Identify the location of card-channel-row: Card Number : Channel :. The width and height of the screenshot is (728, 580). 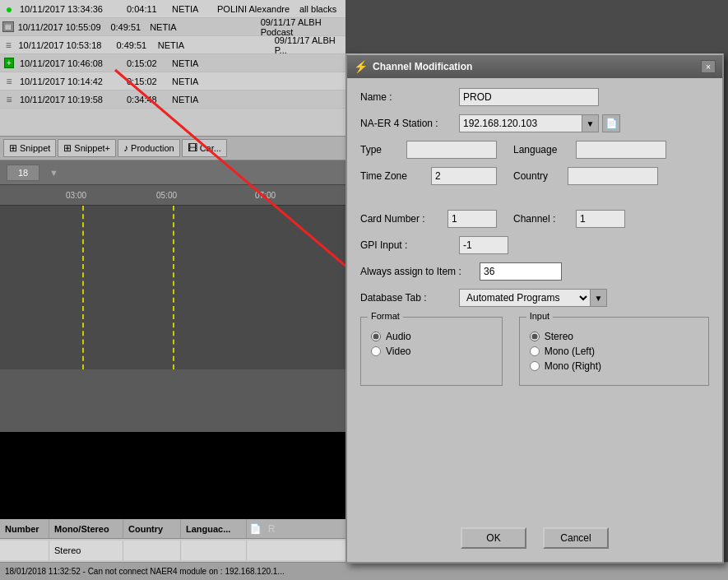
(535, 219).